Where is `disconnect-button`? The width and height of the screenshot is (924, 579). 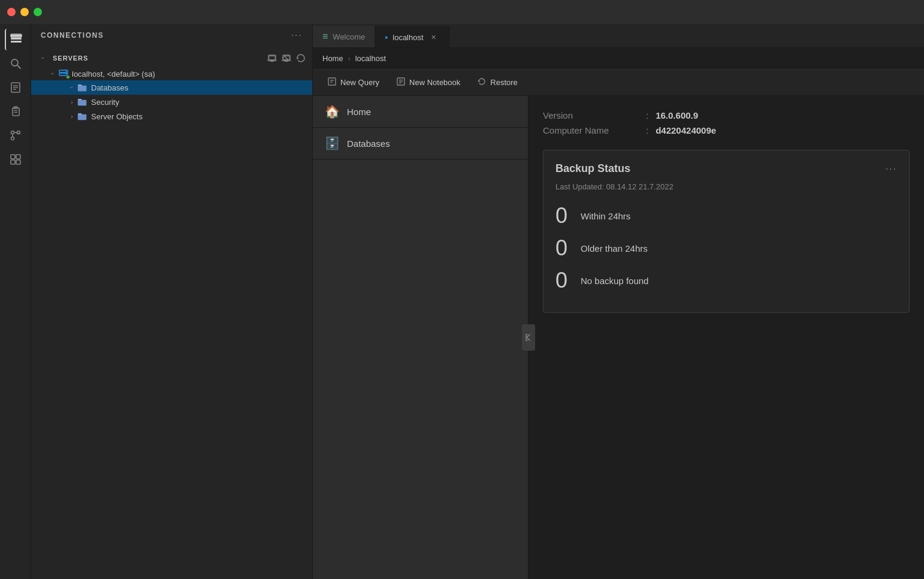
disconnect-button is located at coordinates (286, 58).